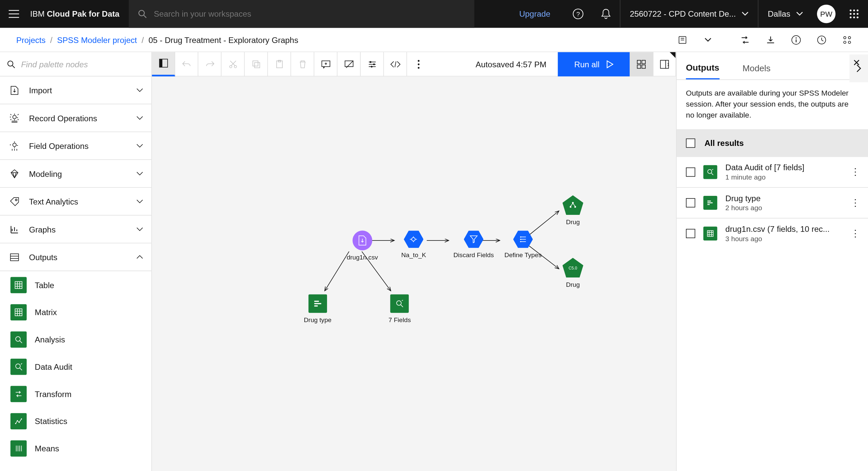  I want to click on overflow-button, so click(418, 64).